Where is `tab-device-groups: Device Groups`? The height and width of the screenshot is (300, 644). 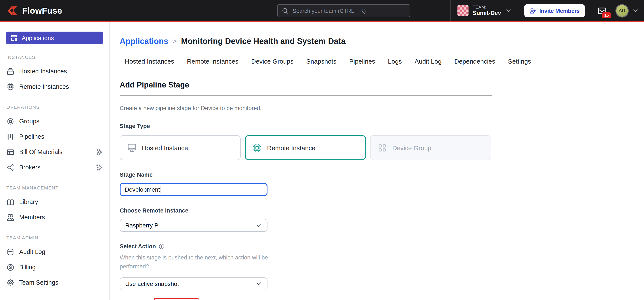
tab-device-groups: Device Groups is located at coordinates (272, 61).